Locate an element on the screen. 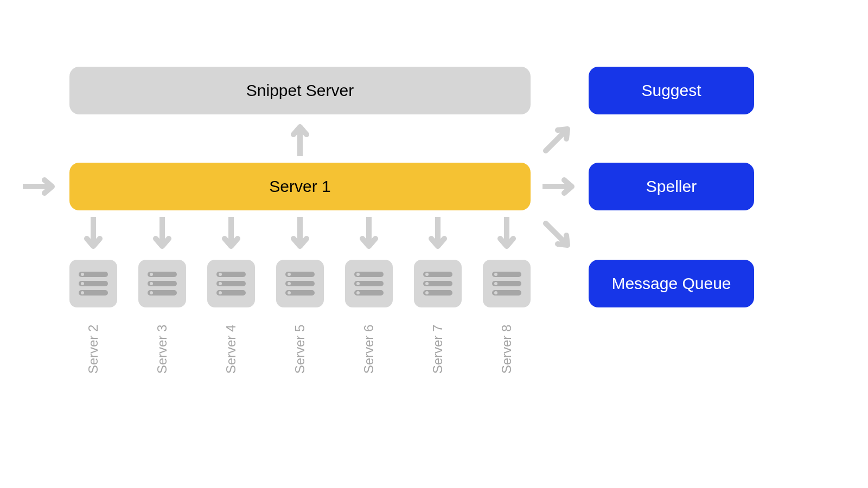  server-1-label: Server 1 is located at coordinates (299, 187).